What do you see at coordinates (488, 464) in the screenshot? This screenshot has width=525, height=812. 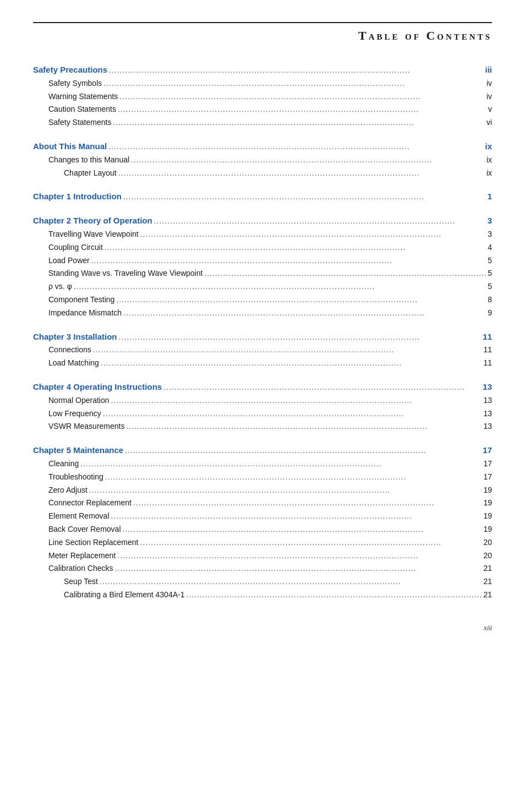 I see `toc-sub-page: 17` at bounding box center [488, 464].